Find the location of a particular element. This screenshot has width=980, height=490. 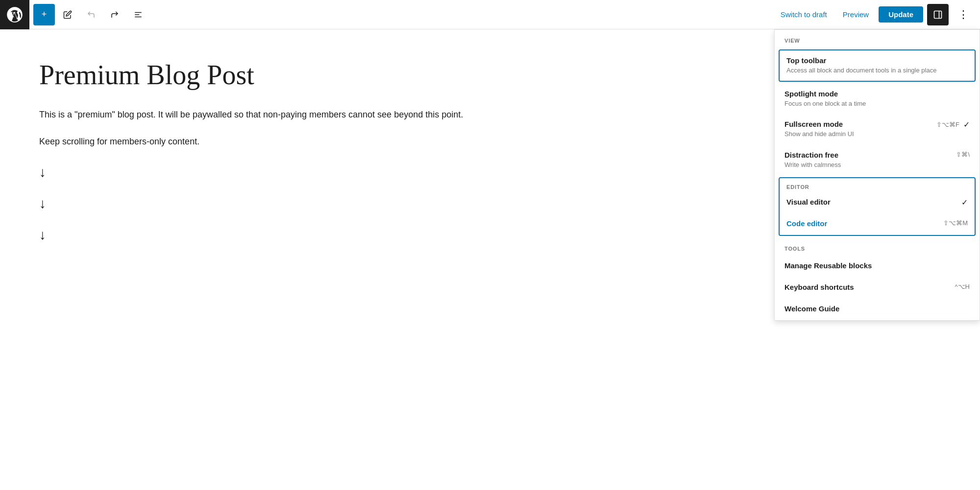

redo-icon is located at coordinates (115, 15).